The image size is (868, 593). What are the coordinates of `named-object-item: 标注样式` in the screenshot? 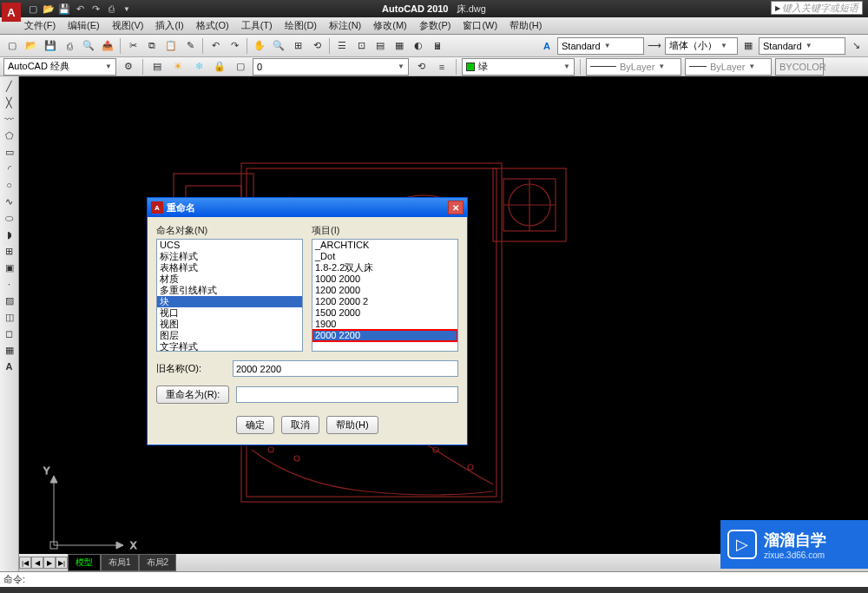 It's located at (229, 257).